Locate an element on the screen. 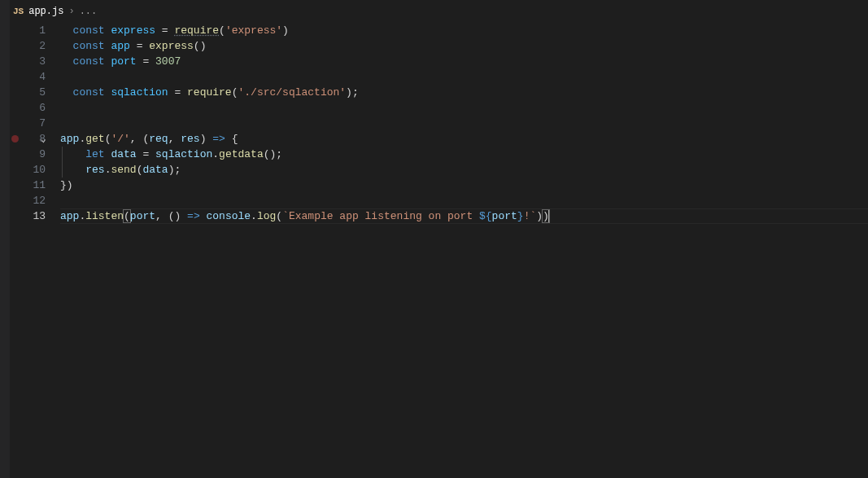 Image resolution: width=868 pixels, height=478 pixels. text-cursor is located at coordinates (548, 217).